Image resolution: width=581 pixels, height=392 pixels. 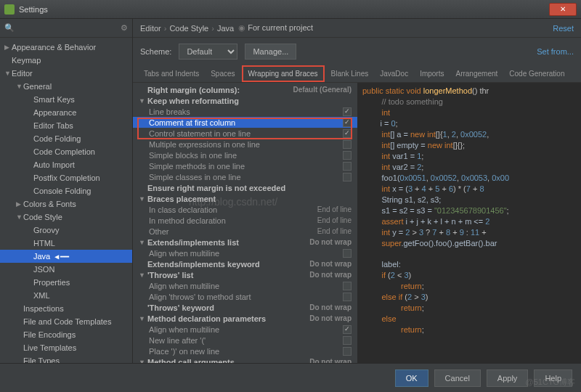 I want to click on cancel-button: Cancel, so click(x=458, y=378).